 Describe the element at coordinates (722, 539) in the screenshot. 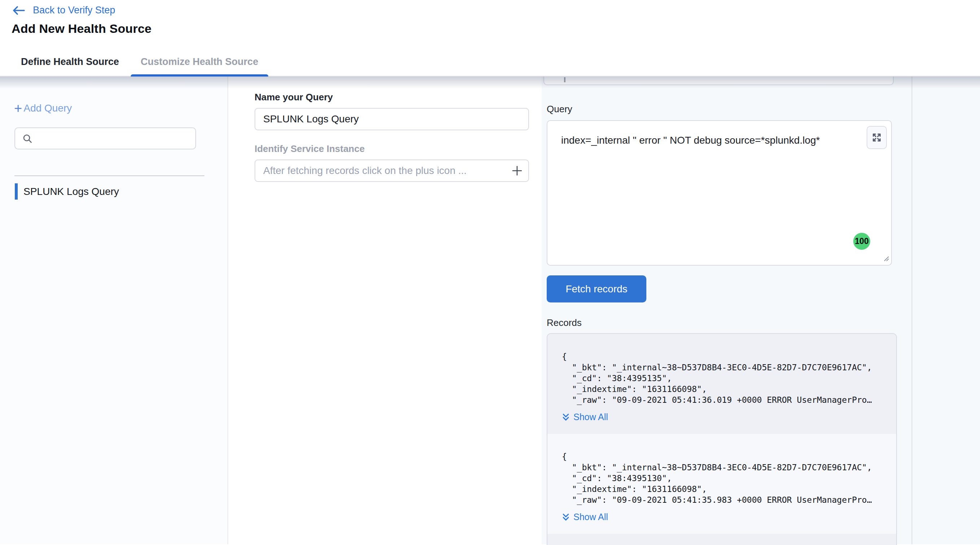

I see `record-card-partial` at that location.